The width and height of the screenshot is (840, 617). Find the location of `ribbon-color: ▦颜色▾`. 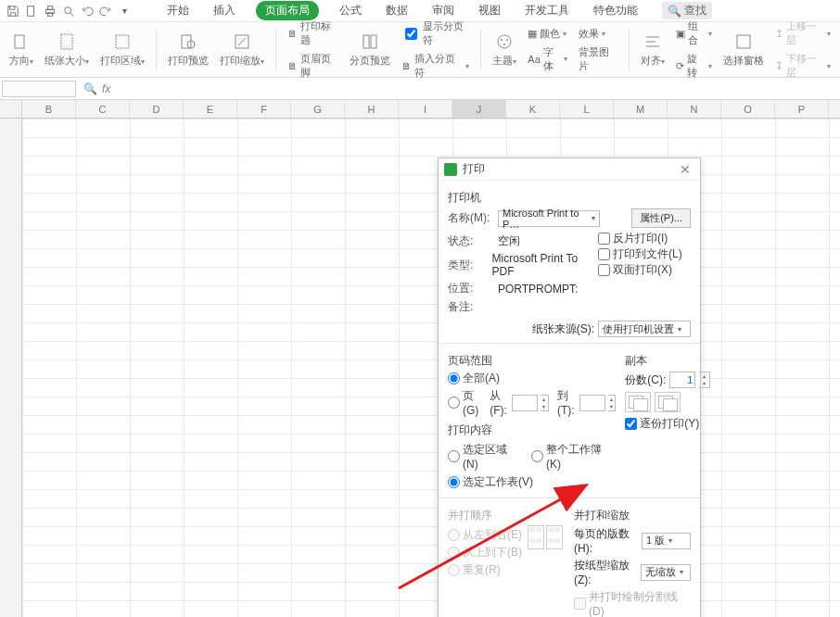

ribbon-color: ▦颜色▾ is located at coordinates (547, 33).